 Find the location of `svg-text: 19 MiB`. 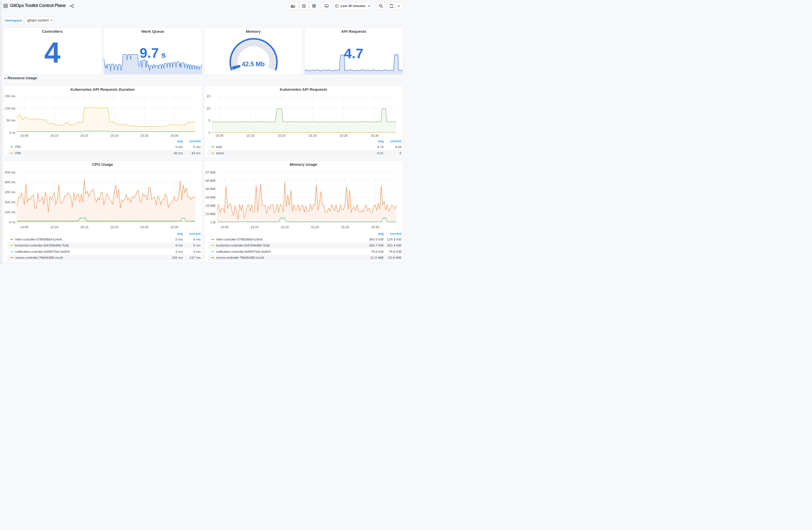

svg-text: 19 MiB is located at coordinates (210, 205).